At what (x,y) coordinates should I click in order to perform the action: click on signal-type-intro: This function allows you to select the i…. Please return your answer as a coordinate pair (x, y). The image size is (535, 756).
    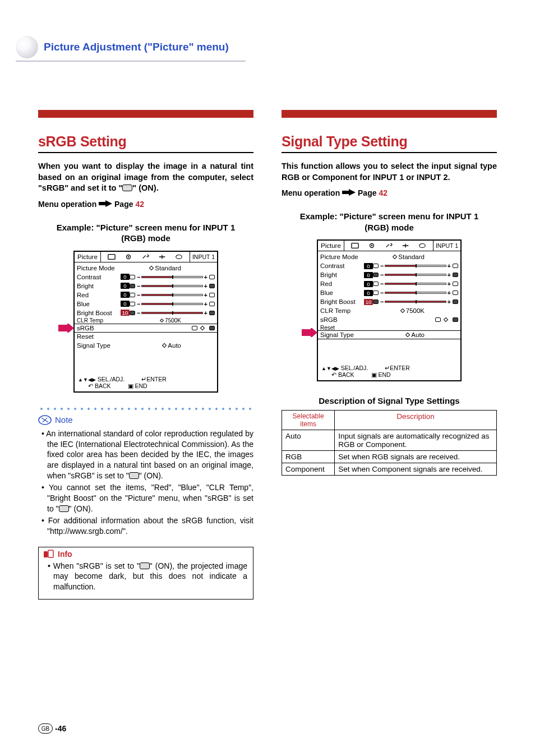
    Looking at the image, I should click on (389, 172).